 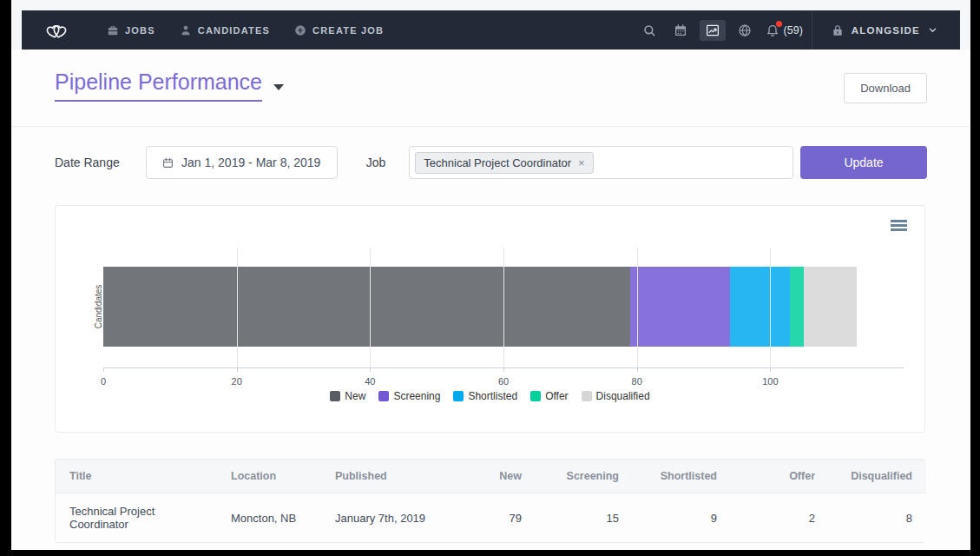 I want to click on alongside-hearts-logo, so click(x=56, y=30).